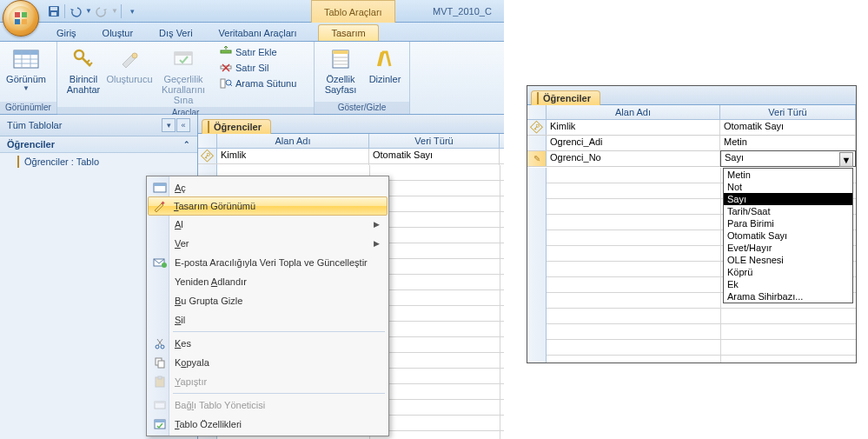 Image resolution: width=868 pixels, height=439 pixels. I want to click on row-selector, so click(537, 143).